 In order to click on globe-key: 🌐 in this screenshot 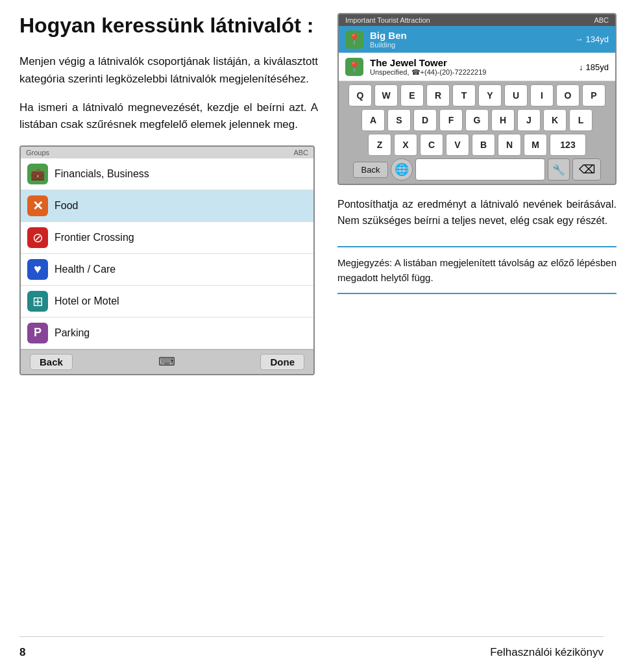, I will do `click(402, 169)`.